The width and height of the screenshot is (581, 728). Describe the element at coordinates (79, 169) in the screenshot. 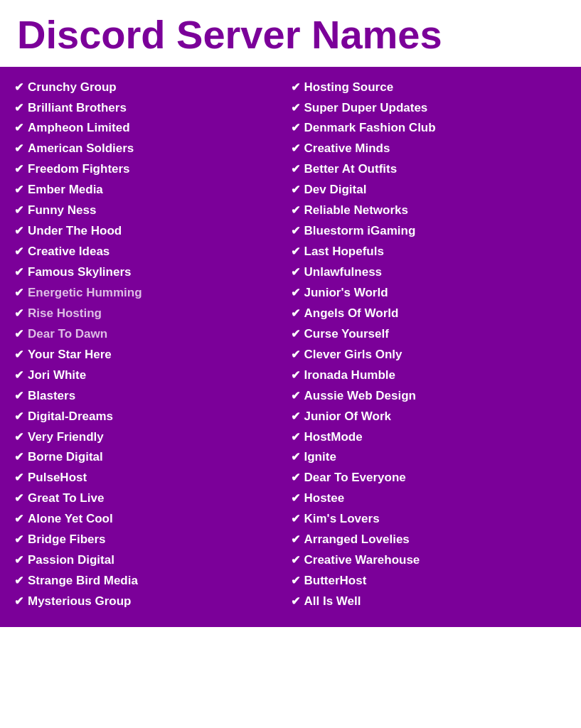

I see `item-name: Freedom Fighters` at that location.